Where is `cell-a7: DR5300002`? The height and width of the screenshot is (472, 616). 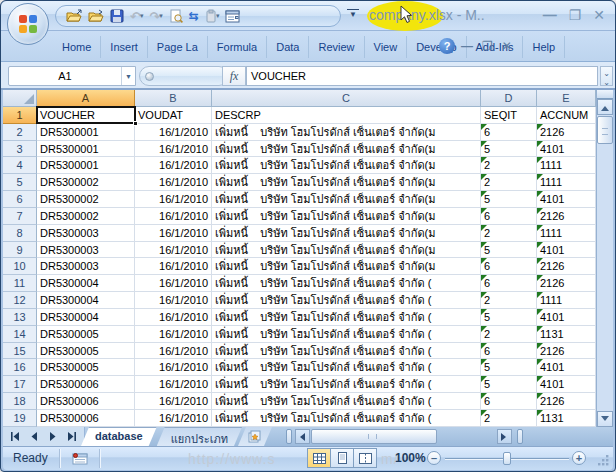
cell-a7: DR5300002 is located at coordinates (86, 216).